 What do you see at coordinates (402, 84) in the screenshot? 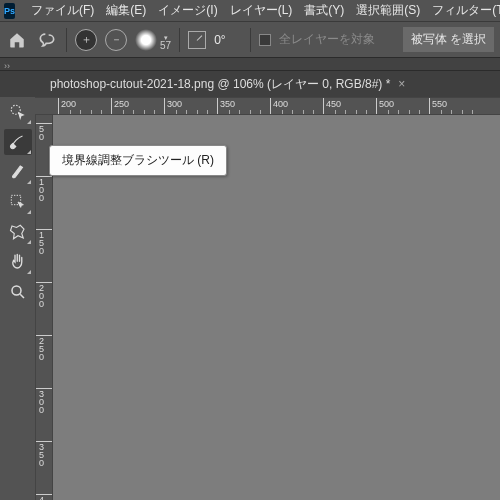
I see `close-icon: ×` at bounding box center [402, 84].